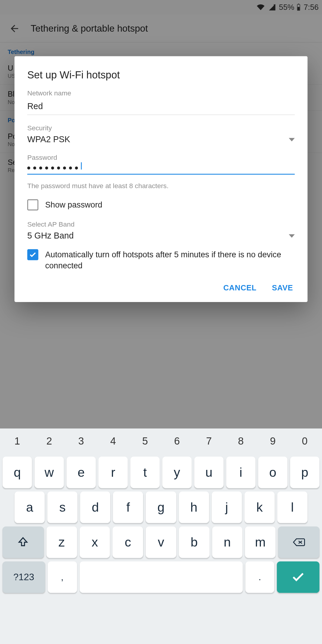 The width and height of the screenshot is (322, 644). What do you see at coordinates (305, 472) in the screenshot?
I see `key-p: p` at bounding box center [305, 472].